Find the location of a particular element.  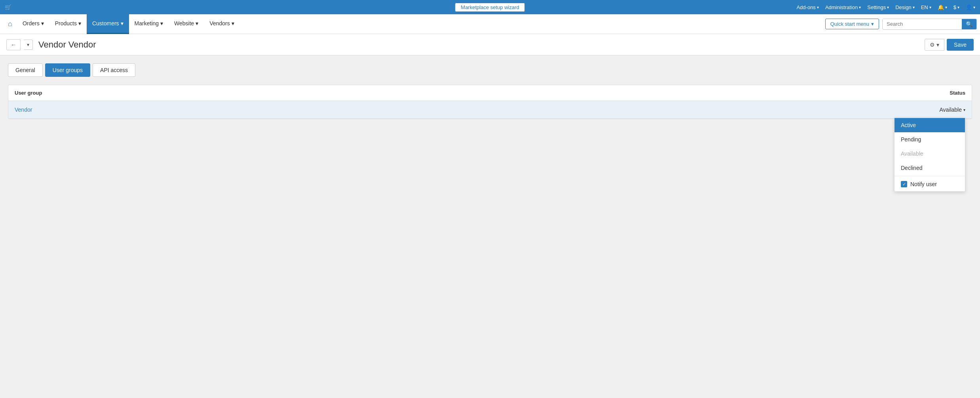

products-label: Products is located at coordinates (66, 23).